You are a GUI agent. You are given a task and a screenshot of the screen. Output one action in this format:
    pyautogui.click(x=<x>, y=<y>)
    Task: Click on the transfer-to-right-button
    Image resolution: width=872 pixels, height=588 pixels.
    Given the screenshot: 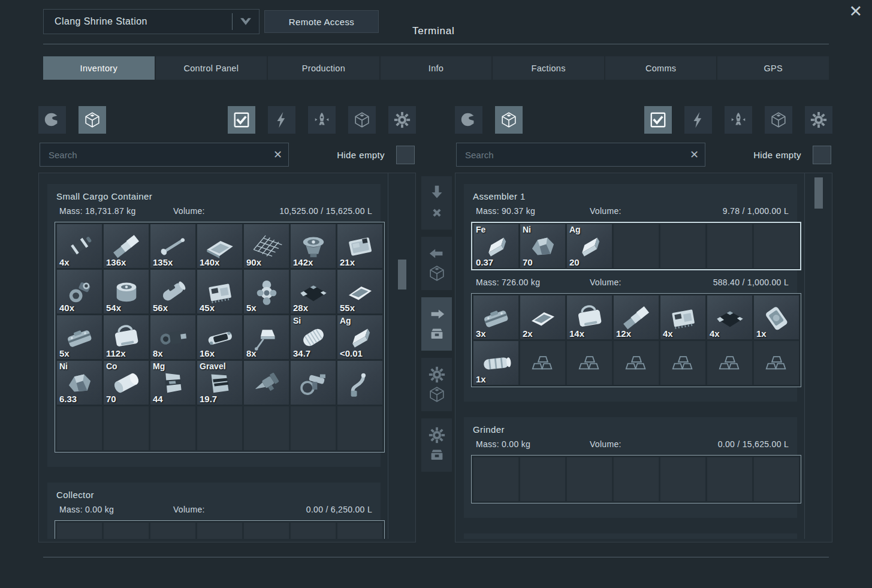 What is the action you would take?
    pyautogui.click(x=436, y=324)
    